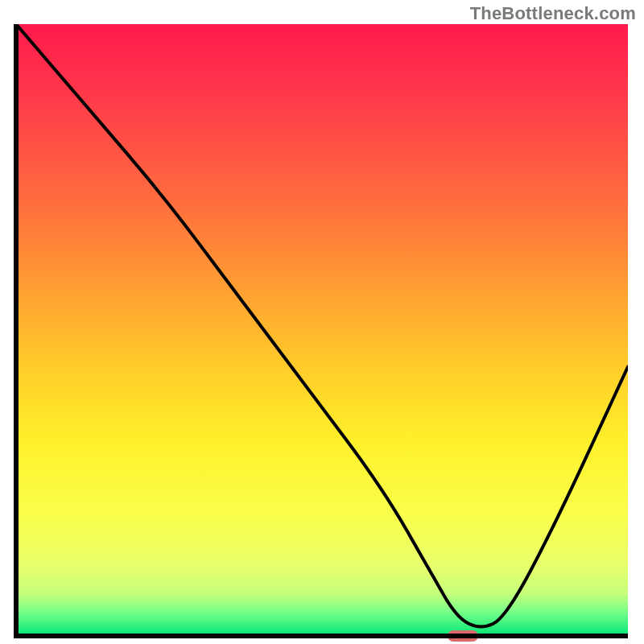  What do you see at coordinates (553, 14) in the screenshot?
I see `watermark-text: TheBottleneck.com` at bounding box center [553, 14].